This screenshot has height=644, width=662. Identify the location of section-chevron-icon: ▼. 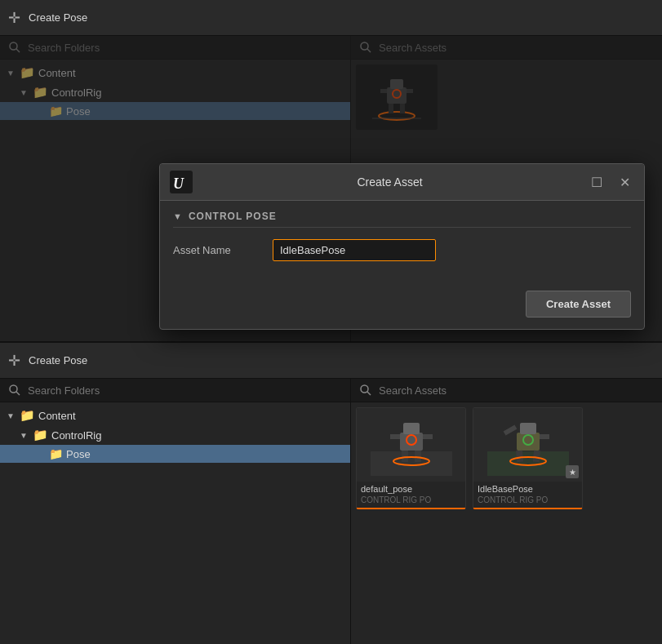
(178, 216).